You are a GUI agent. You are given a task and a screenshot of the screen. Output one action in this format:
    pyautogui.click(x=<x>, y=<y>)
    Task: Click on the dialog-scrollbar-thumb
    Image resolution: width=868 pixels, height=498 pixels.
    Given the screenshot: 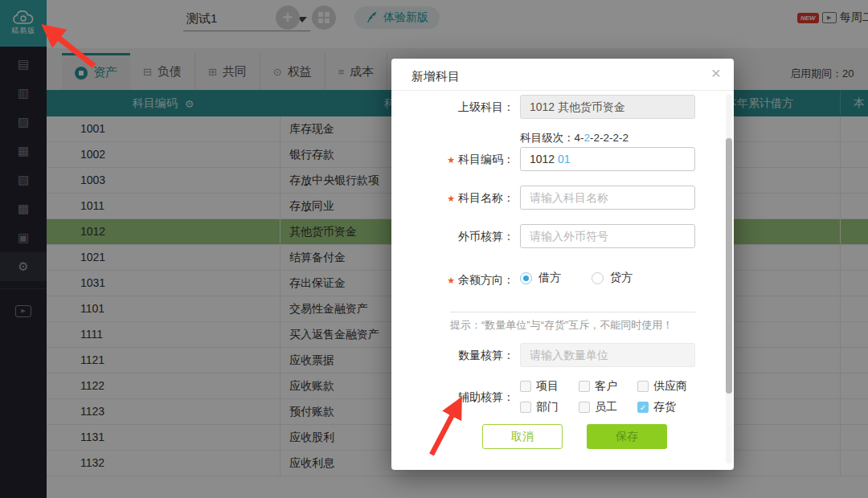 What is the action you would take?
    pyautogui.click(x=729, y=266)
    